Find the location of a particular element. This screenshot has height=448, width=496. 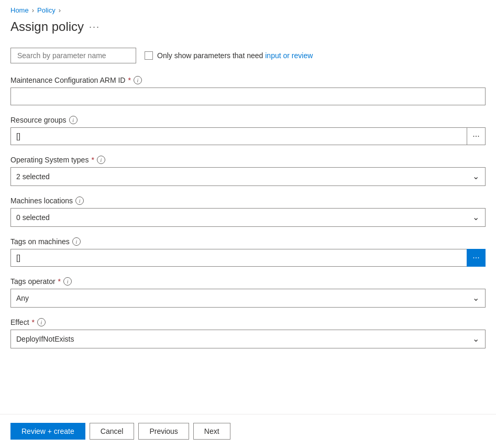

footer: Review + create Cancel Previous Next is located at coordinates (248, 431).